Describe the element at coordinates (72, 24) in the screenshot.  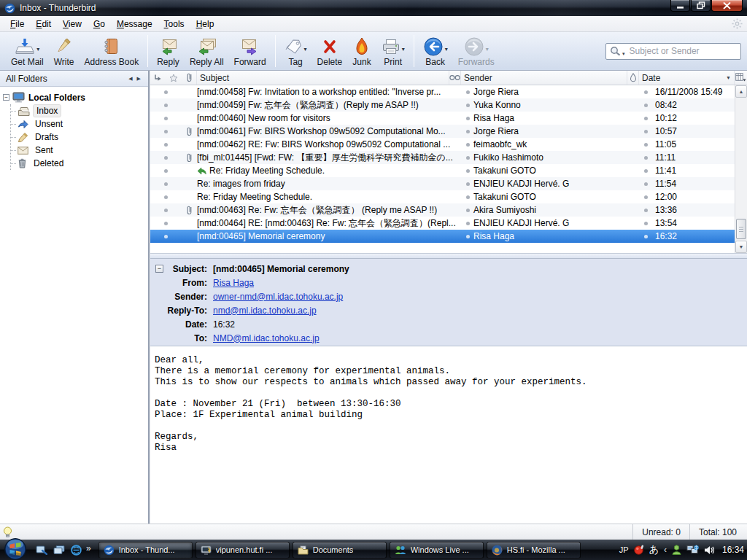
I see `menu-view: View` at that location.